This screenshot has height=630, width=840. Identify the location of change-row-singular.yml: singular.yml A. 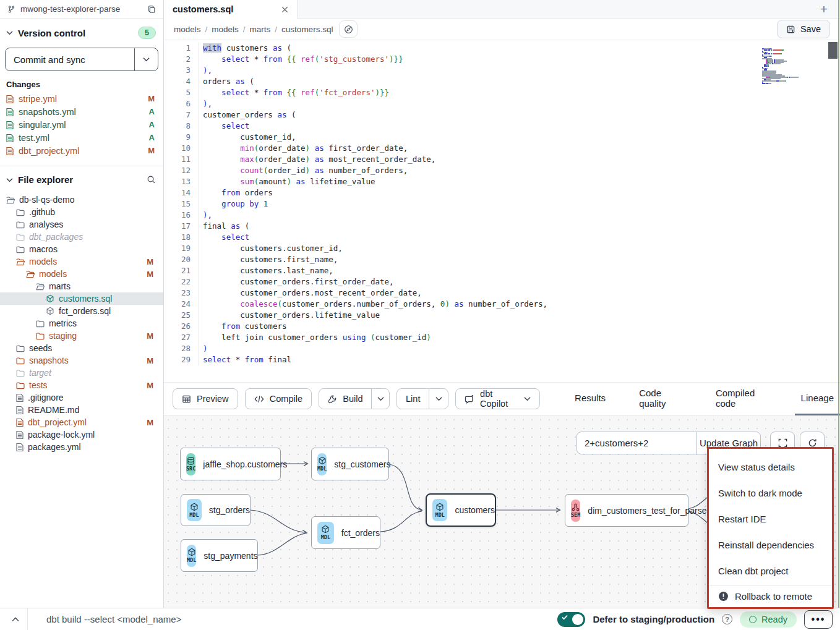
(82, 125).